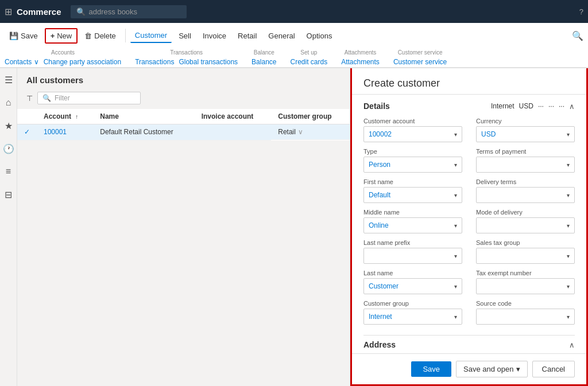 This screenshot has height=386, width=588. Describe the element at coordinates (525, 282) in the screenshot. I see `tax-exempt-number-field: Tax exempt number ▾` at that location.